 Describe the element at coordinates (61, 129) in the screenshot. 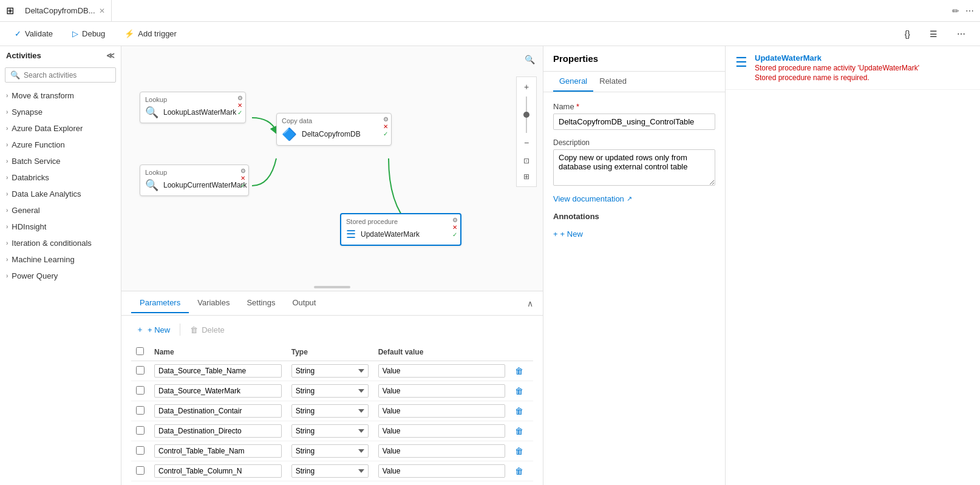

I see `sidebar-item-azure-data-explorer: › Azure Data Explorer` at that location.